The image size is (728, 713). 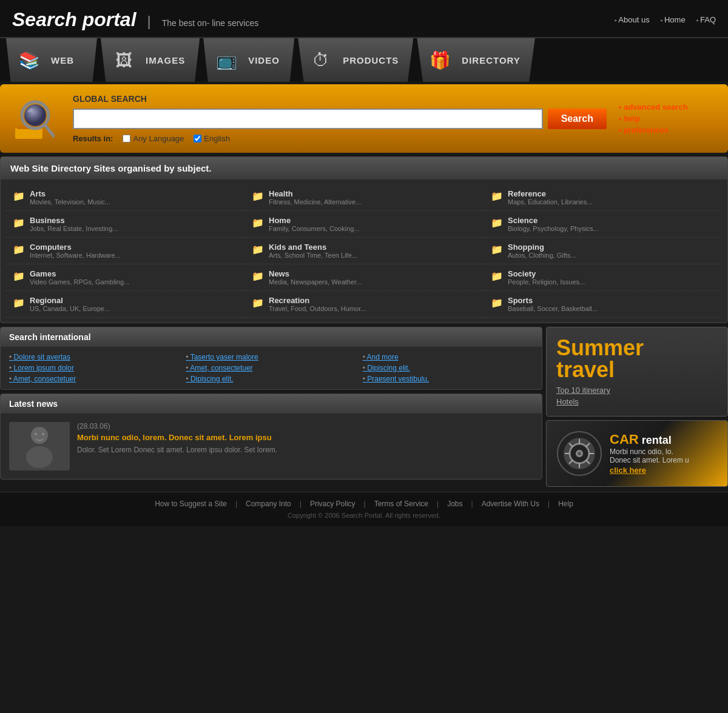 I want to click on intl-link: Taserto yaser malore, so click(x=271, y=357).